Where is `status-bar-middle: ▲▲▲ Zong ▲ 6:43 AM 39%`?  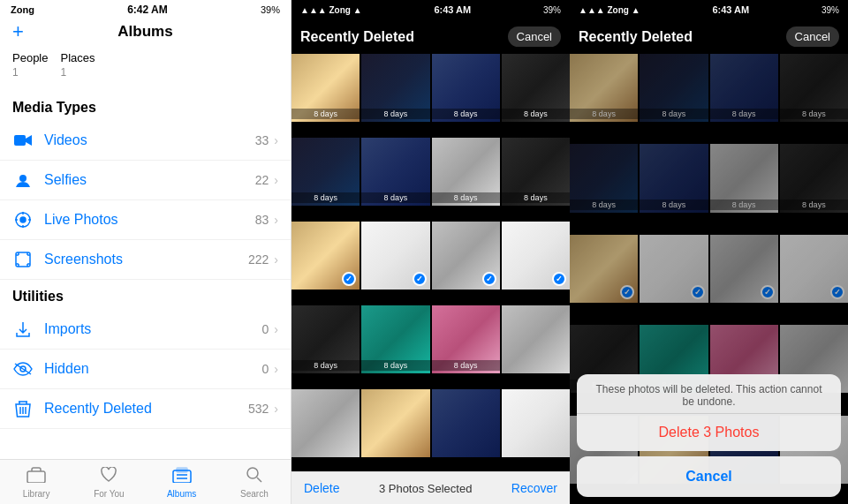
status-bar-middle: ▲▲▲ Zong ▲ 6:43 AM 39% is located at coordinates (431, 10).